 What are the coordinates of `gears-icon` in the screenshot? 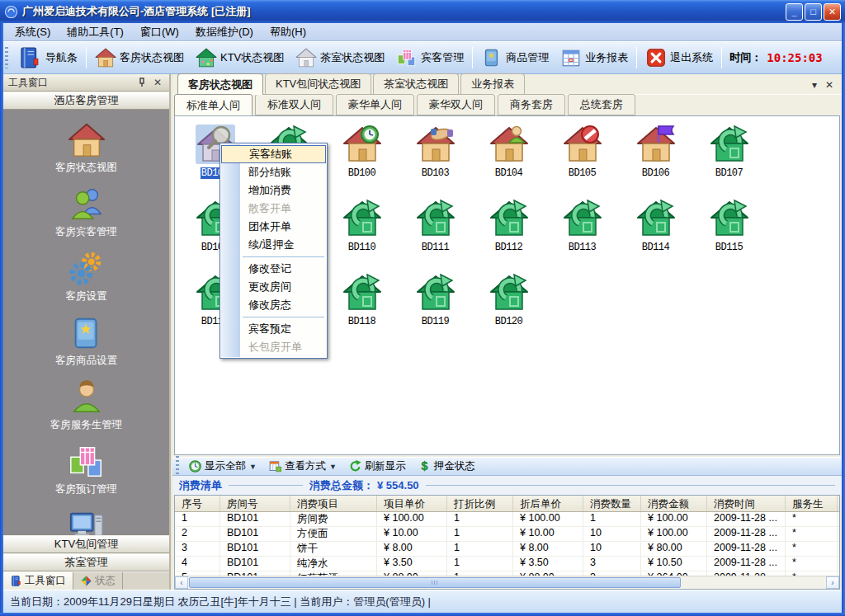 It's located at (87, 269).